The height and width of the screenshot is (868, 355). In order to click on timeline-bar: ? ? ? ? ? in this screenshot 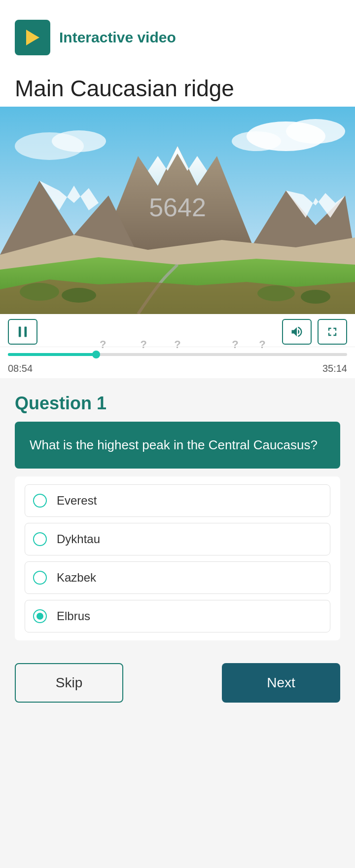, I will do `click(178, 355)`.